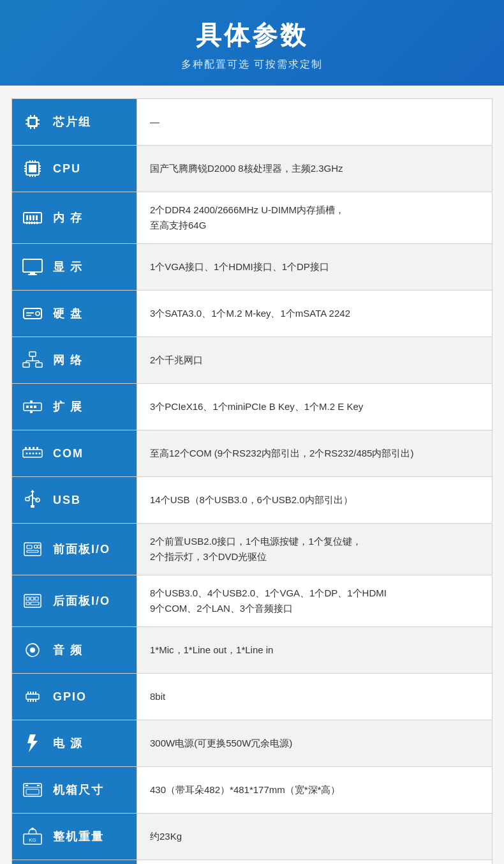  What do you see at coordinates (252, 500) in the screenshot?
I see `spec-row-usb: USB 14个USB（8个USB3.0，6个USB2.0内部引出）` at bounding box center [252, 500].